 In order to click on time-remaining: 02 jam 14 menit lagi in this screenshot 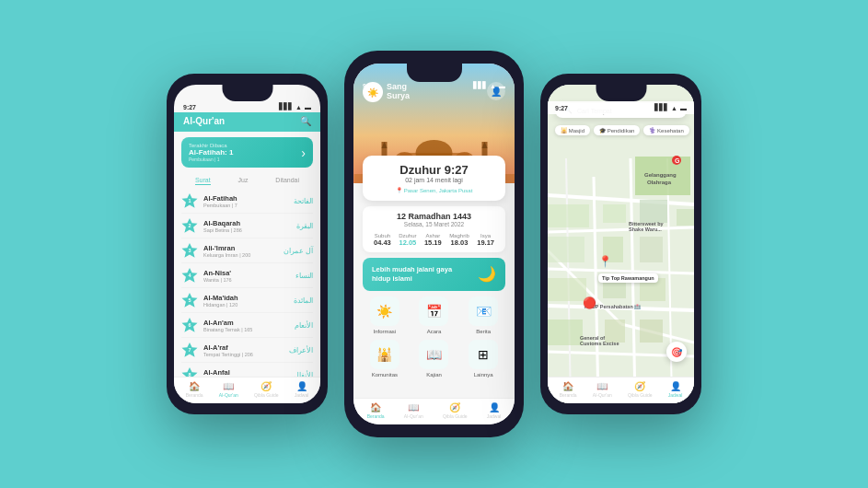, I will do `click(434, 180)`.